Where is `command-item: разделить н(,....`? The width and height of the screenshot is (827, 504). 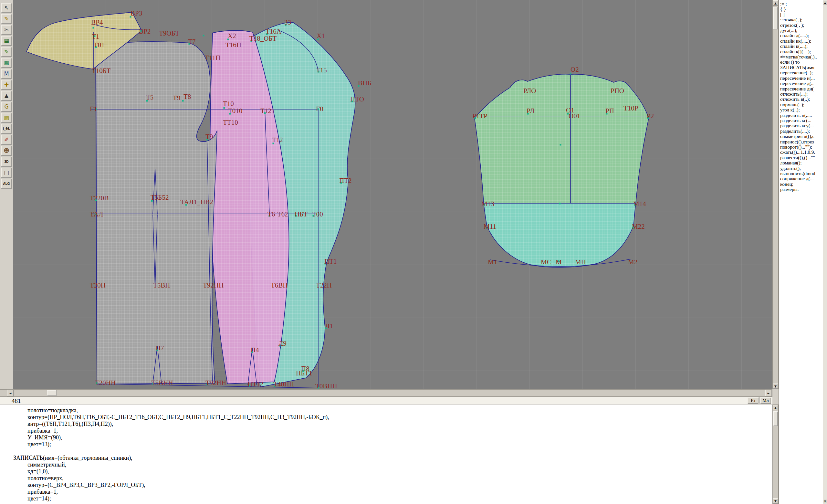 command-item: разделить н(,.... is located at coordinates (801, 115).